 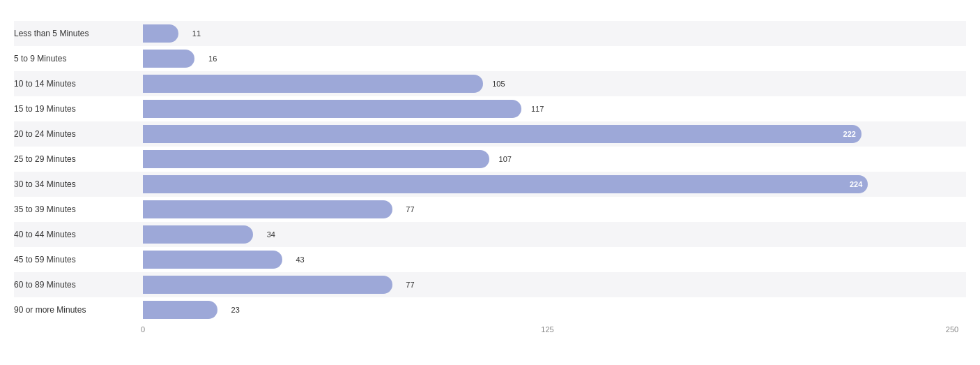 What do you see at coordinates (498, 84) in the screenshot?
I see `bar-value: 105` at bounding box center [498, 84].